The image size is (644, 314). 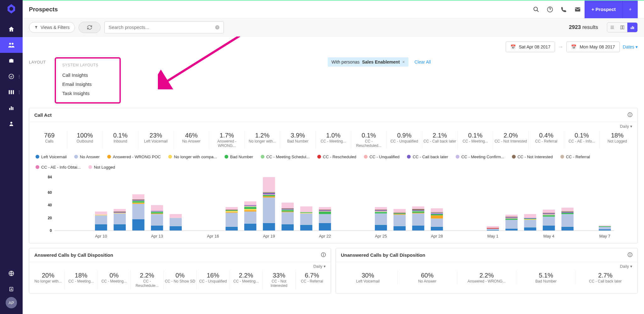 I want to click on legend-item: No longer with compa..., so click(x=192, y=157).